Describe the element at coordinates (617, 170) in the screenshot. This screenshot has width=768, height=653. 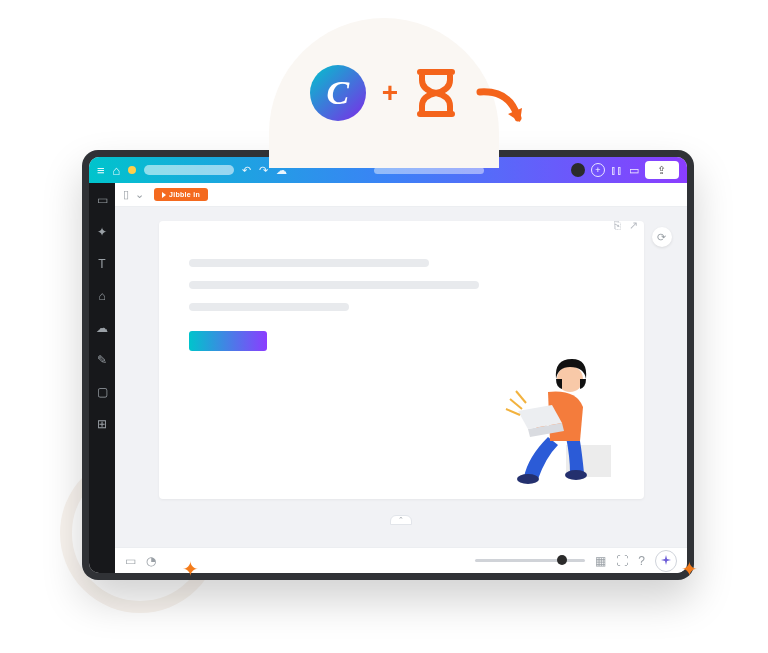
I see `analytics-icon: ⫿⫿` at that location.